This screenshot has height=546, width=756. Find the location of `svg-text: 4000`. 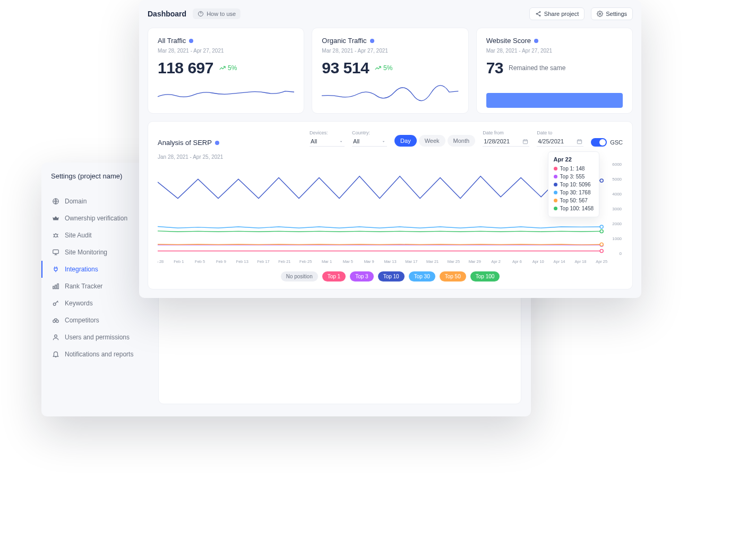

svg-text: 4000 is located at coordinates (617, 194).